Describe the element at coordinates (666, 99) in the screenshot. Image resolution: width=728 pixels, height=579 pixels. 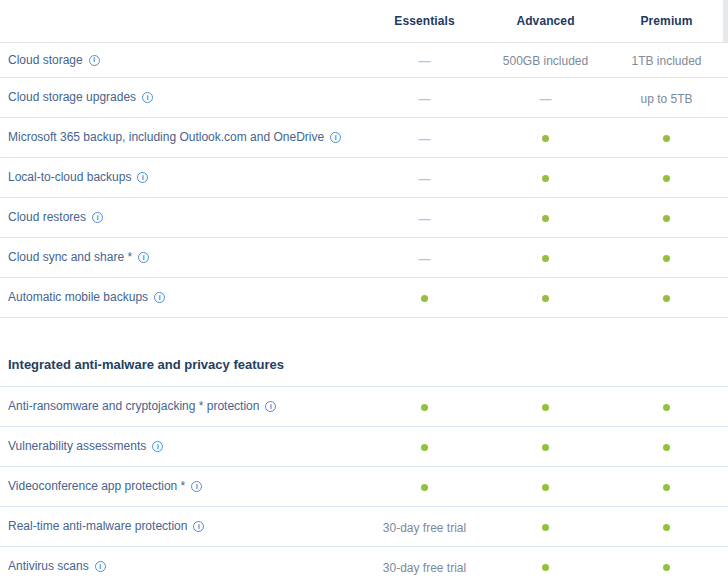
I see `cell-value: up to 5TB` at that location.